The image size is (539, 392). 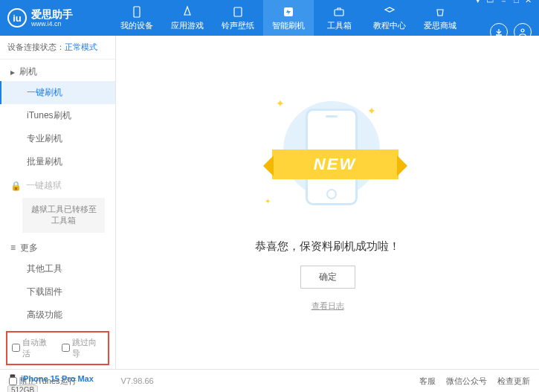 I want to click on close-icon: ✕, so click(x=528, y=3).